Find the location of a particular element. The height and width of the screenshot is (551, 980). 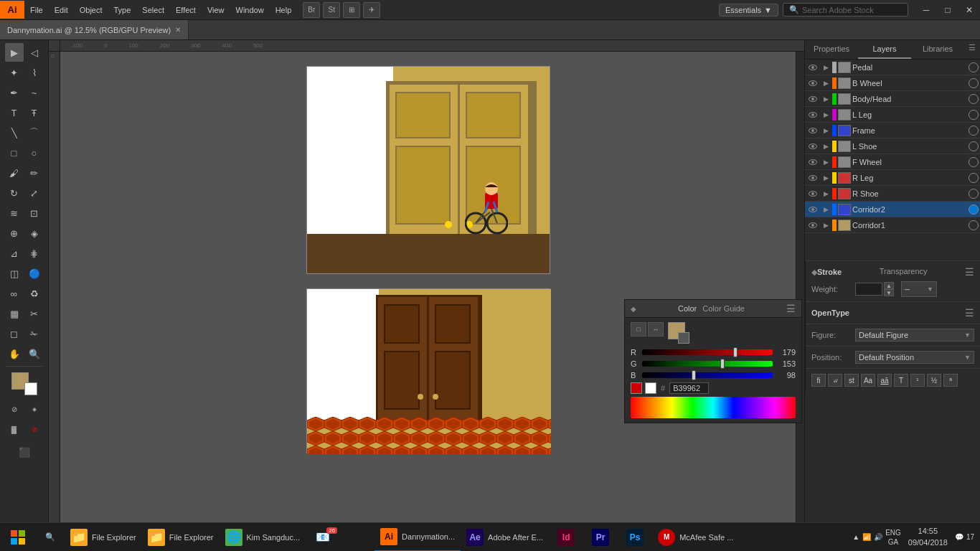

weight-input is located at coordinates (869, 289).